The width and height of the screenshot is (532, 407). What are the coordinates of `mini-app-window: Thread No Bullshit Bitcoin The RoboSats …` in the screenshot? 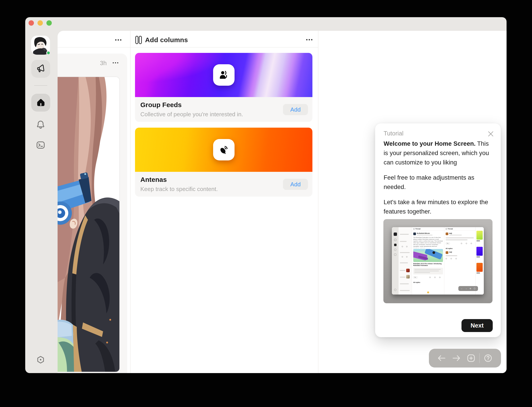 It's located at (438, 261).